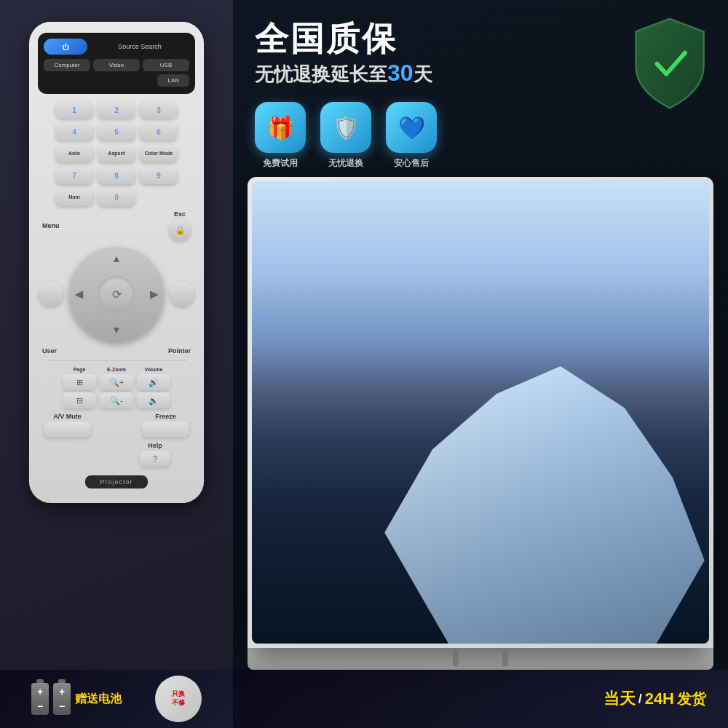 The image size is (728, 728). What do you see at coordinates (180, 230) in the screenshot?
I see `esc-lock-button: 🔒` at bounding box center [180, 230].